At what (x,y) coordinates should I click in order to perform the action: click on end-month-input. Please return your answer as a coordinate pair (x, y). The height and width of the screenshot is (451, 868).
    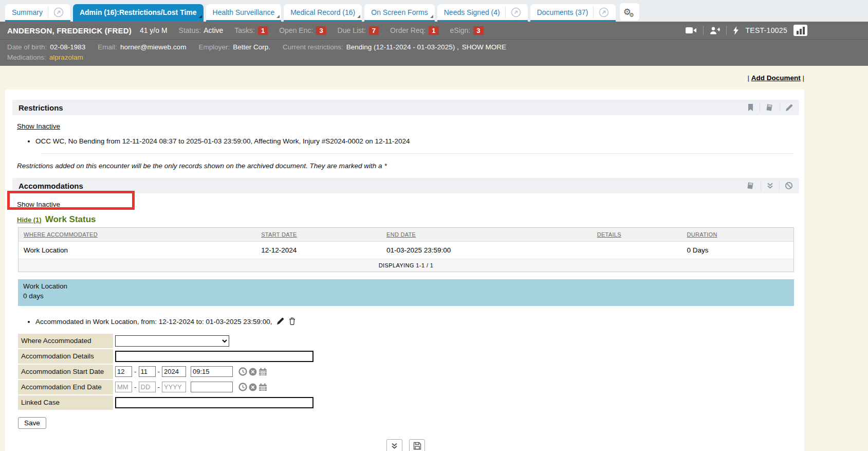
    Looking at the image, I should click on (123, 387).